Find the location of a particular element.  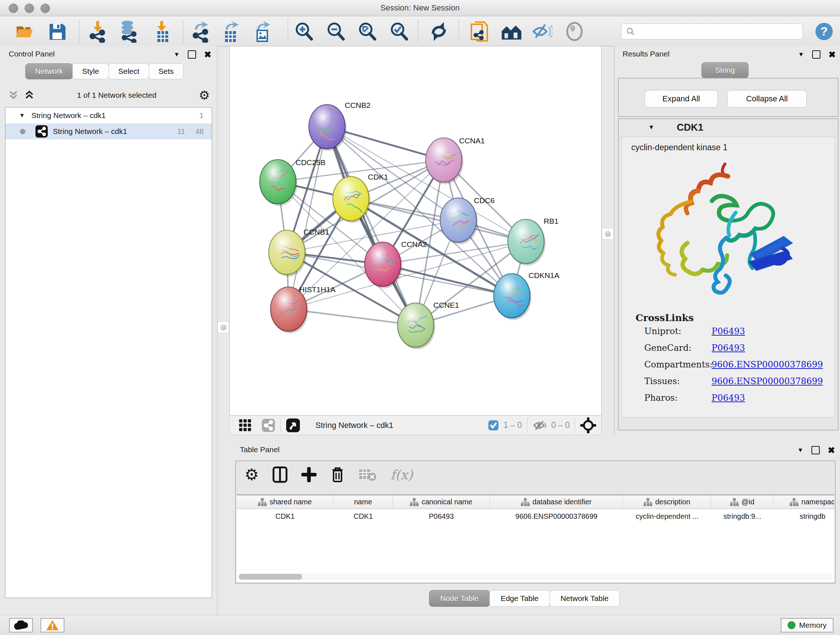

network-view-mode-icon is located at coordinates (268, 425).